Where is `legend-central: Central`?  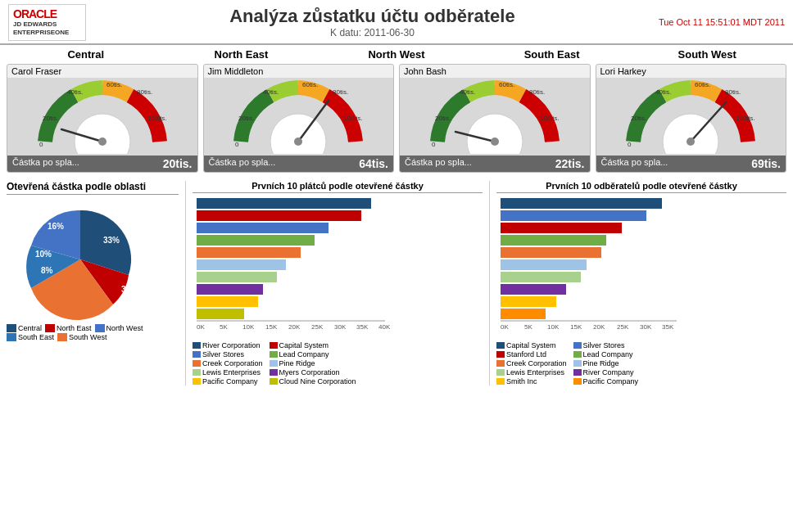 legend-central: Central is located at coordinates (25, 328).